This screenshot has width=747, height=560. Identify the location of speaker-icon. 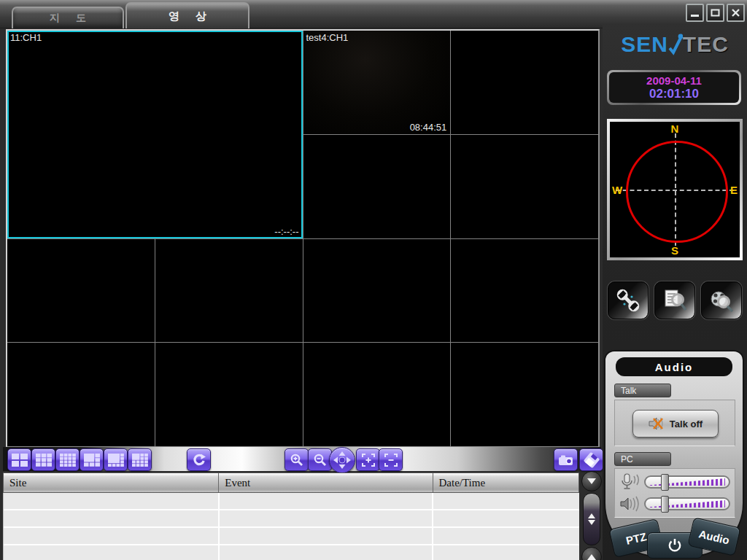
(630, 504).